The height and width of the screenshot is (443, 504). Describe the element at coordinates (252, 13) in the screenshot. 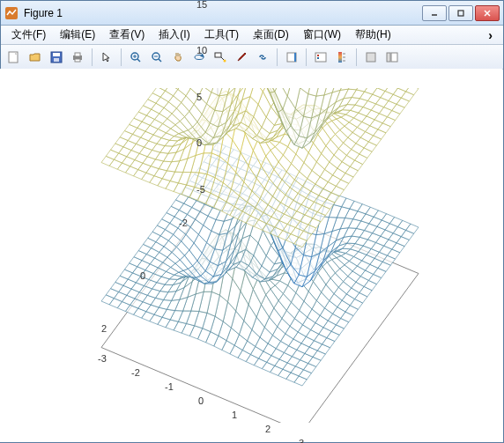

I see `title-bar: Figure 1` at that location.